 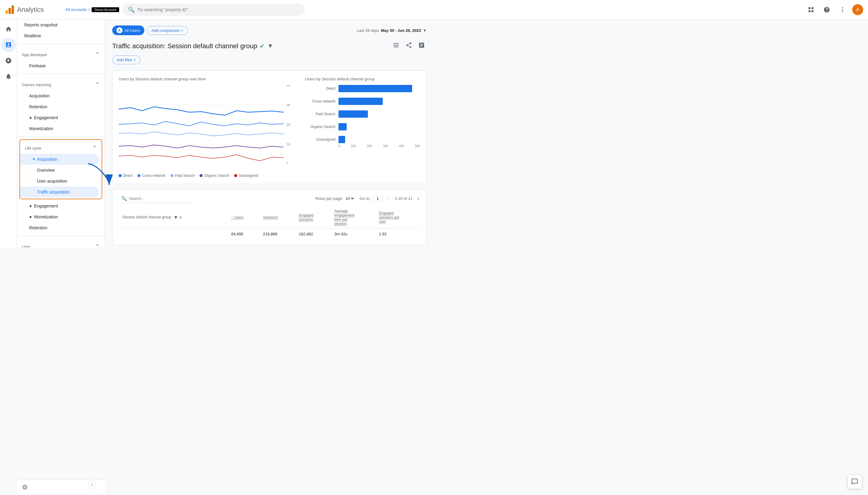 I want to click on table-search: 🔍, so click(x=155, y=199).